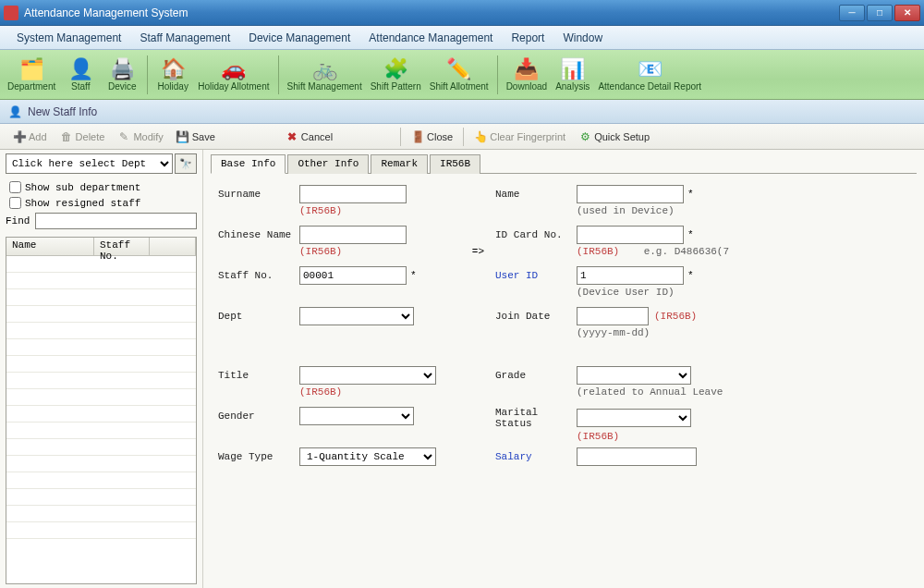 This screenshot has width=924, height=588. What do you see at coordinates (480, 137) in the screenshot?
I see `fingerprint-icon: 👆` at bounding box center [480, 137].